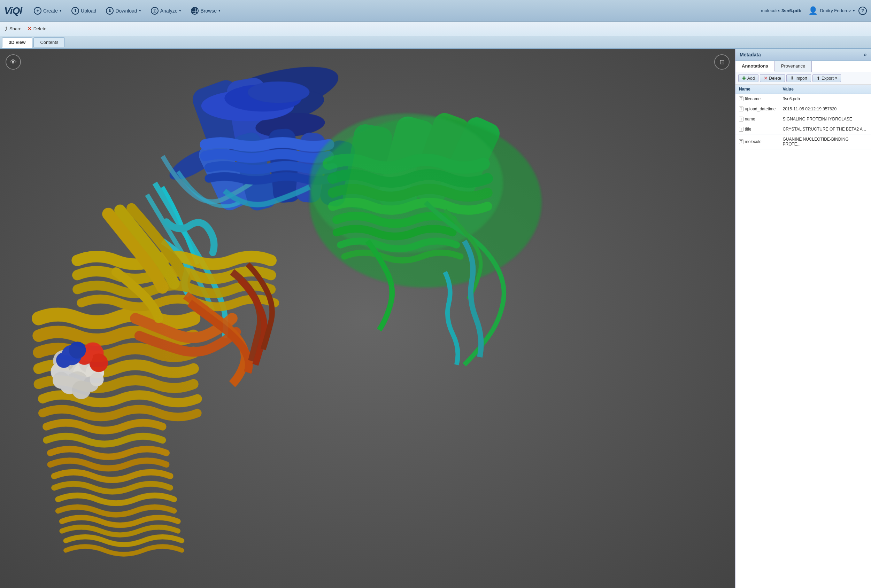 The image size is (871, 588). What do you see at coordinates (760, 109) in the screenshot?
I see `annotation-name: upload_datetime` at bounding box center [760, 109].